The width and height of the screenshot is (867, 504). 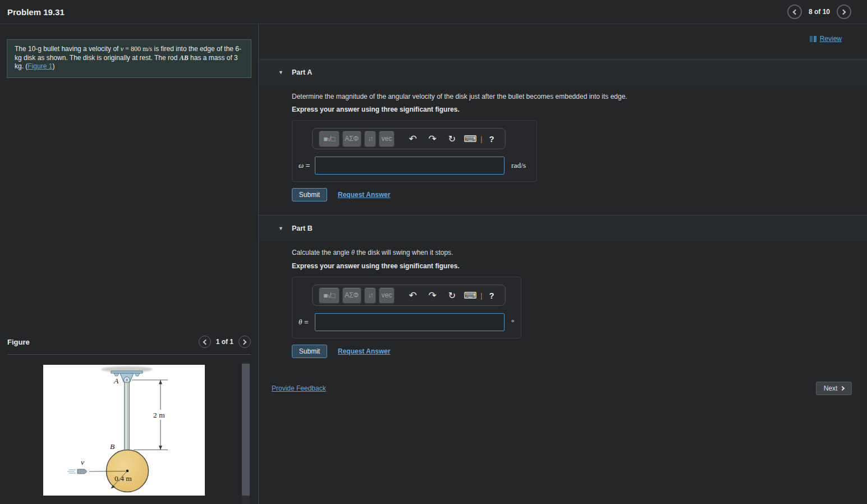 What do you see at coordinates (224, 342) in the screenshot?
I see `figure-pager: 1 of 1` at bounding box center [224, 342].